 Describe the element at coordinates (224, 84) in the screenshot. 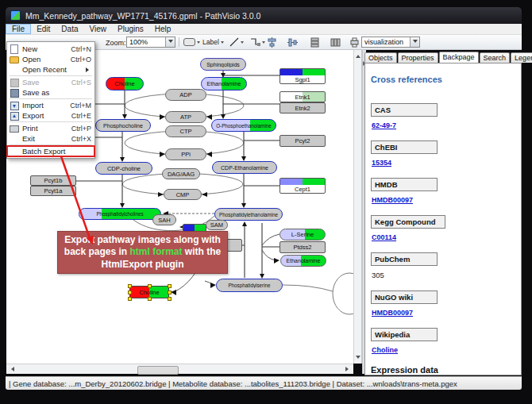

I see `node-ethanolamine-top: Ethanolamine` at that location.